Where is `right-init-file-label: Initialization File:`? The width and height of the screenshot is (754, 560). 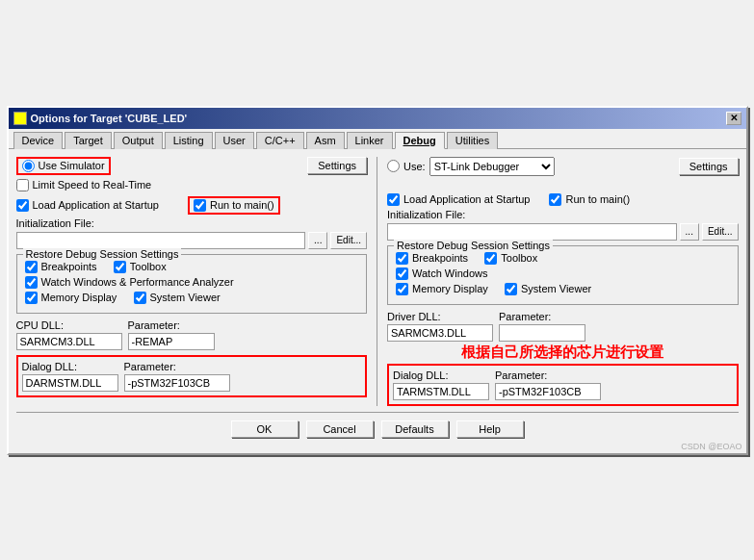 right-init-file-label: Initialization File: is located at coordinates (426, 215).